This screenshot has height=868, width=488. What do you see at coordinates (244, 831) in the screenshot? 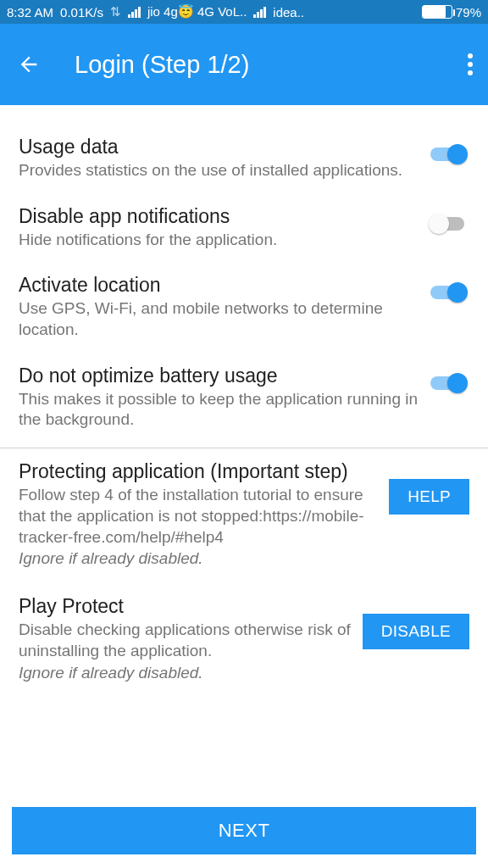
I see `next-button: NEXT` at bounding box center [244, 831].